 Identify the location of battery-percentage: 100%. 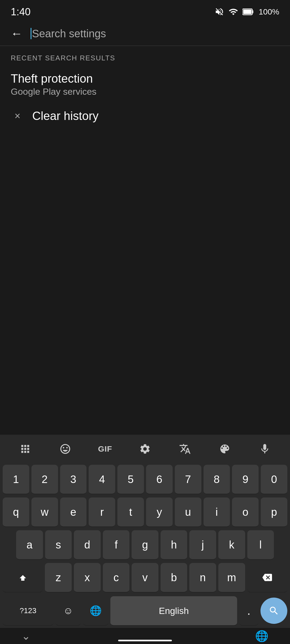
(269, 12).